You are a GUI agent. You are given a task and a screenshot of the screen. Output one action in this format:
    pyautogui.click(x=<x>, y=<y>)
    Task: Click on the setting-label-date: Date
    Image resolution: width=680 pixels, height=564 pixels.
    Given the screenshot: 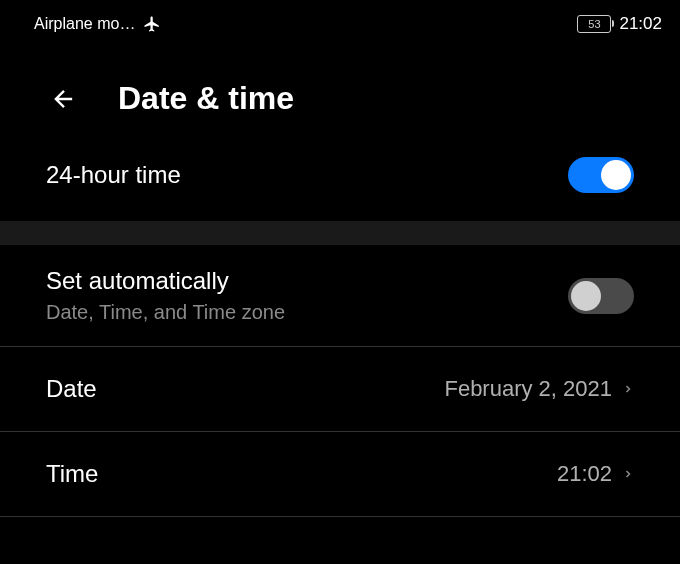 What is the action you would take?
    pyautogui.click(x=72, y=389)
    